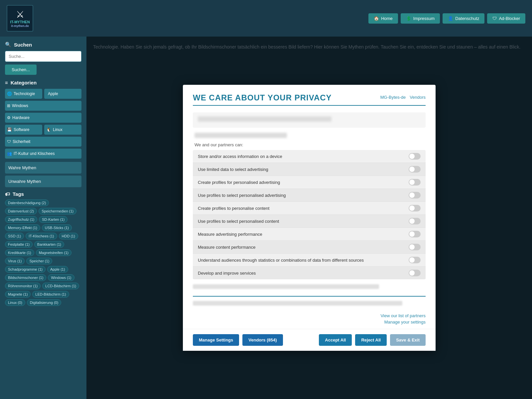  What do you see at coordinates (9, 142) in the screenshot?
I see `sicherheit-icon: 🛡` at bounding box center [9, 142].